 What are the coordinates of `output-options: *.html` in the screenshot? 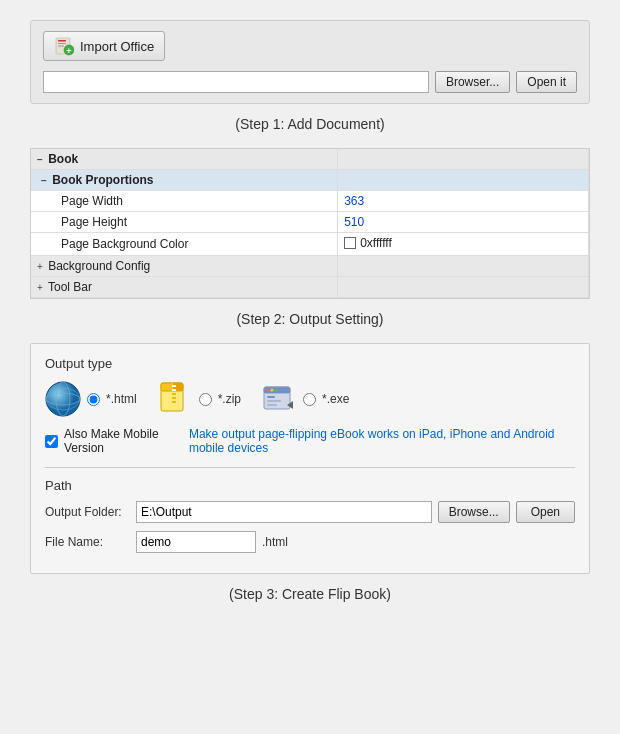 It's located at (310, 399).